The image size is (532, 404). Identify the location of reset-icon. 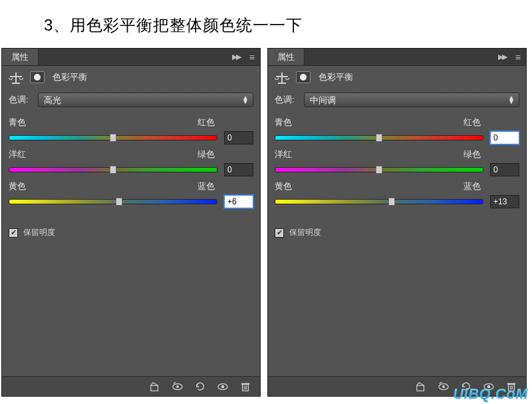
(200, 387).